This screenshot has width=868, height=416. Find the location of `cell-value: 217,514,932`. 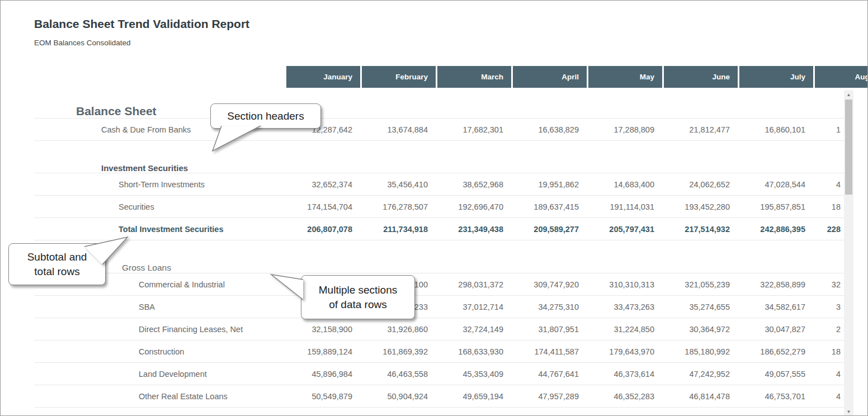

cell-value: 217,514,932 is located at coordinates (701, 229).